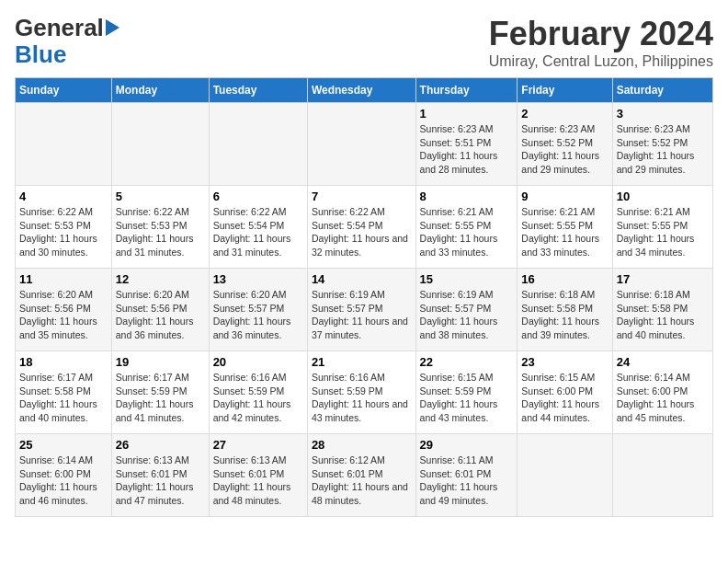 This screenshot has width=728, height=563. I want to click on page-title: February 2024, so click(601, 34).